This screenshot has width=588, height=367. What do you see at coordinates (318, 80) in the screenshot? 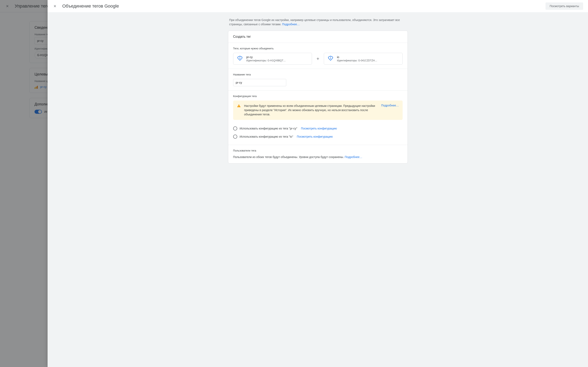
I see `tag-name-section: Название тега` at bounding box center [318, 80].